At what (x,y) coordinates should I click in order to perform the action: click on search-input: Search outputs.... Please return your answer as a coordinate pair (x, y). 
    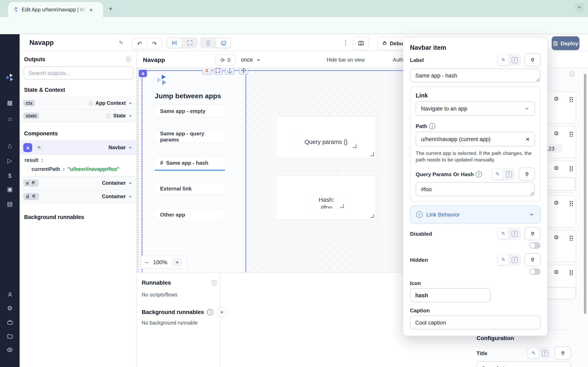
    Looking at the image, I should click on (79, 73).